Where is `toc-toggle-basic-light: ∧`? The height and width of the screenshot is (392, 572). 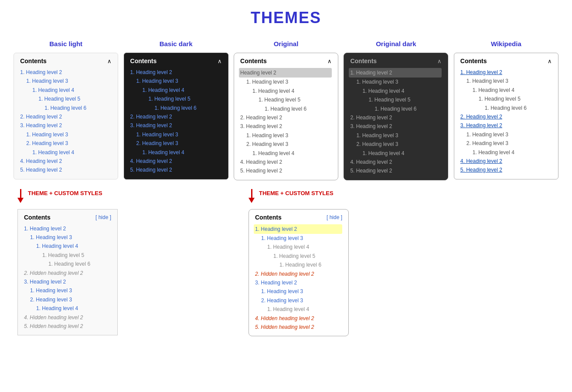 toc-toggle-basic-light: ∧ is located at coordinates (109, 61).